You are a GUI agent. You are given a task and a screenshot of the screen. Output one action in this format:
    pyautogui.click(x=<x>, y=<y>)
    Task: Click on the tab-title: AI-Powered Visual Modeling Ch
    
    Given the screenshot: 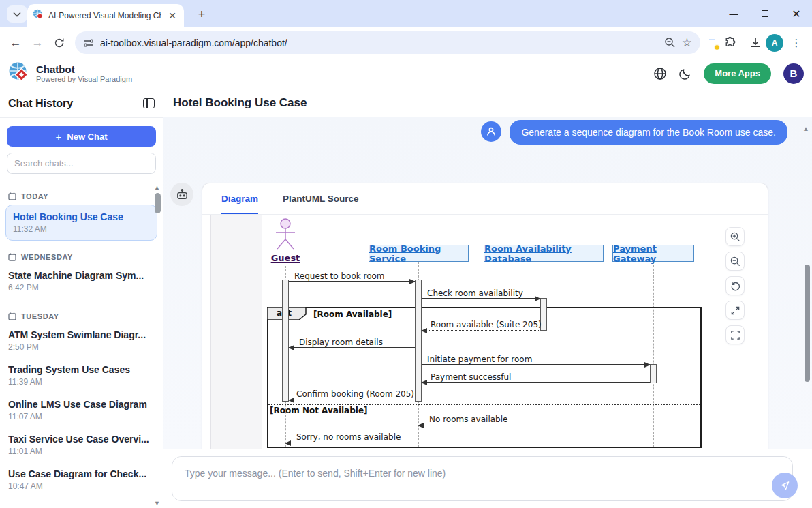 What is the action you would take?
    pyautogui.click(x=105, y=16)
    